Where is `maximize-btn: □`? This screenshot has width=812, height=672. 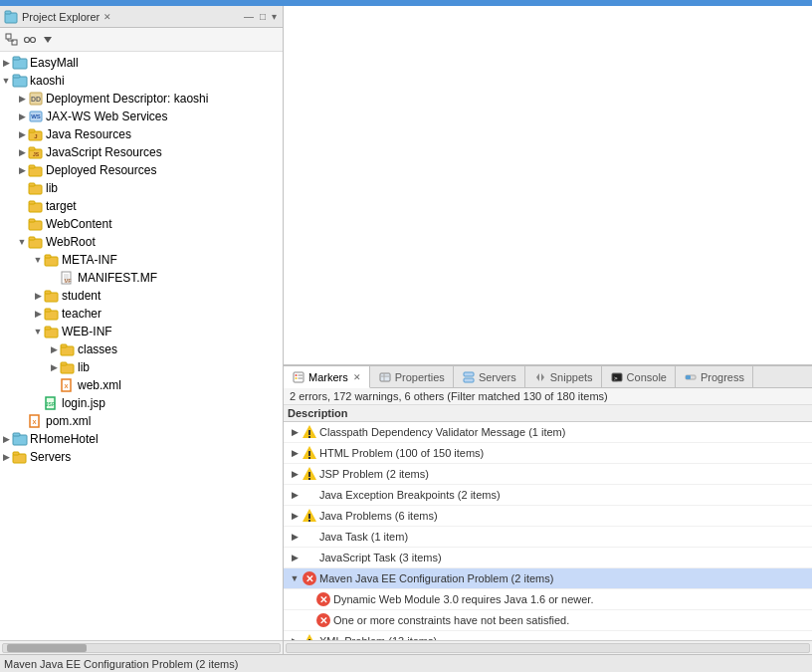
maximize-btn: □ is located at coordinates (263, 16).